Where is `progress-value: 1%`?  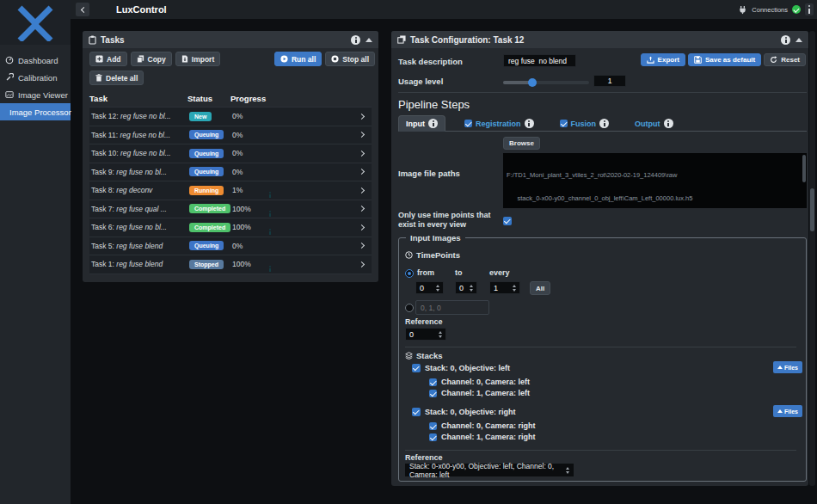 progress-value: 1% is located at coordinates (249, 190).